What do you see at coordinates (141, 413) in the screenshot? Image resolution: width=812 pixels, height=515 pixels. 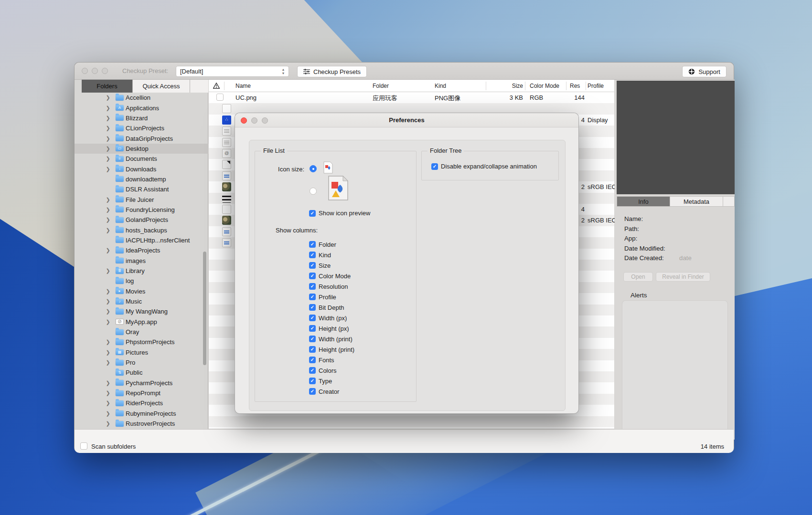 I see `folder-tree-item: ❯ RubymineProjects` at bounding box center [141, 413].